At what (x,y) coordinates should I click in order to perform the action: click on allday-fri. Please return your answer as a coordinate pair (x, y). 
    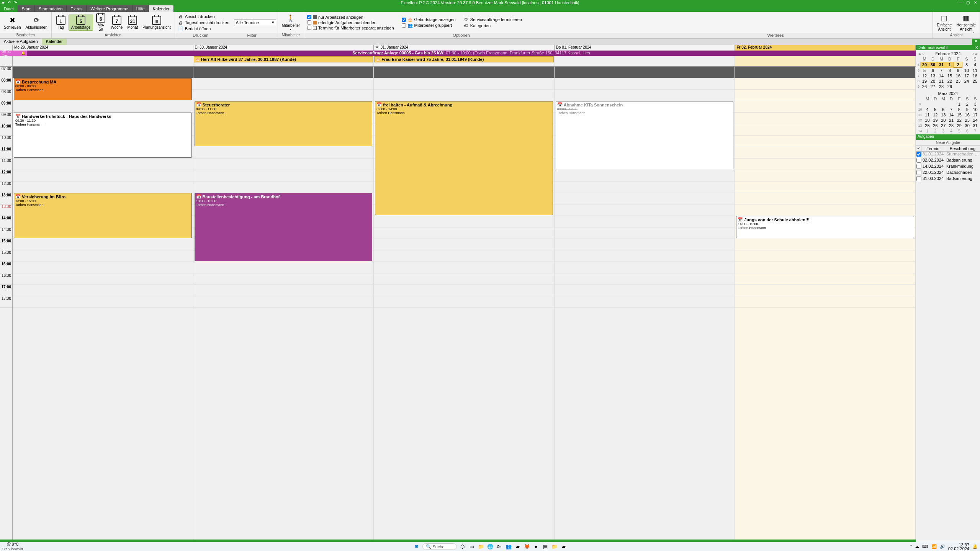
    Looking at the image, I should click on (825, 61).